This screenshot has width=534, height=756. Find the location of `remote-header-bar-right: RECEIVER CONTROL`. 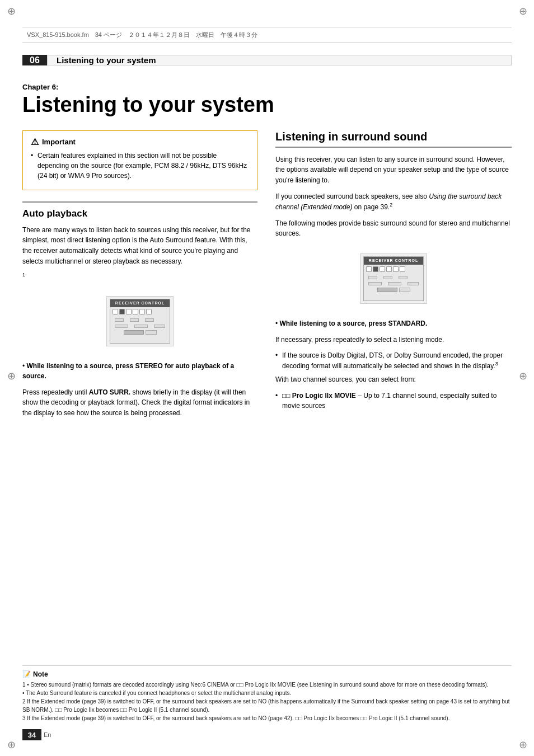

remote-header-bar-right: RECEIVER CONTROL is located at coordinates (394, 261).